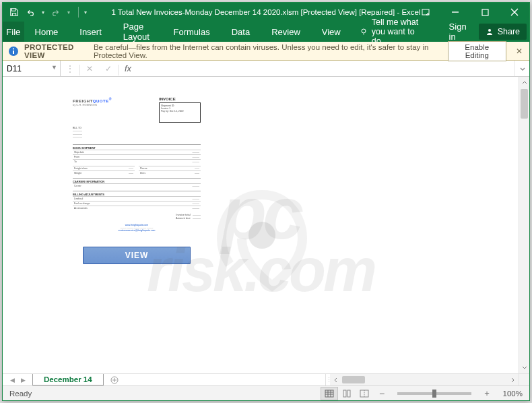  What do you see at coordinates (509, 394) in the screenshot?
I see `zoom-level: 100%` at bounding box center [509, 394].